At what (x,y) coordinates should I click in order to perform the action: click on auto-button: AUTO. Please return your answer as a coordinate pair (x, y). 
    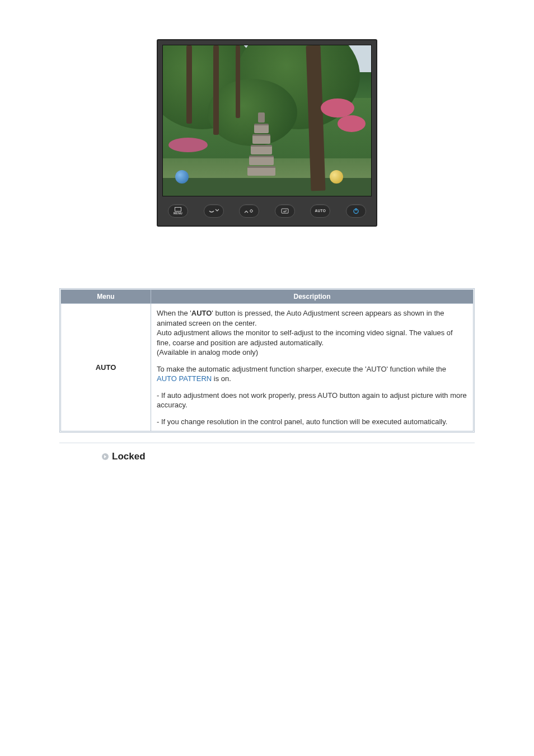
    Looking at the image, I should click on (320, 211).